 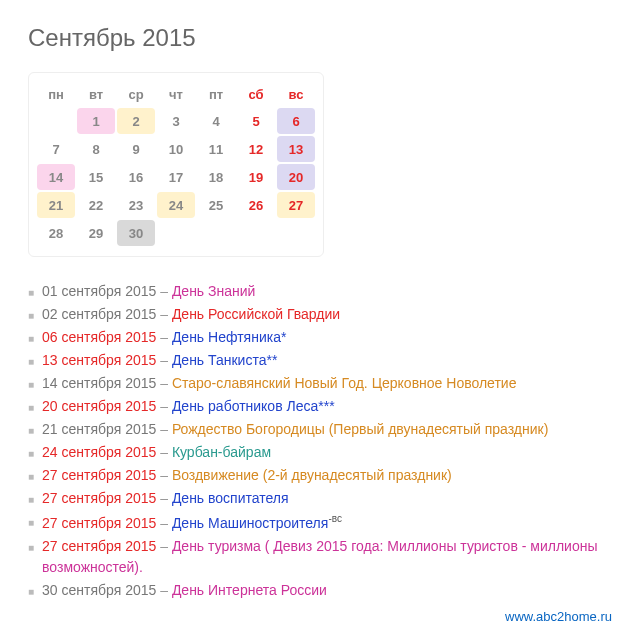 I want to click on event-date: 14 сентября 2015, so click(x=99, y=383).